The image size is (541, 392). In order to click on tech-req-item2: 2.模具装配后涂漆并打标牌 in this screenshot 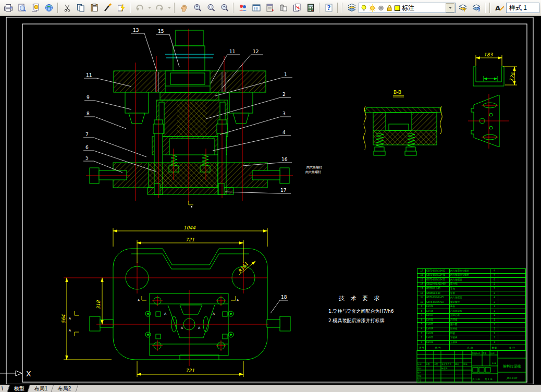, I will do `click(356, 321)`.